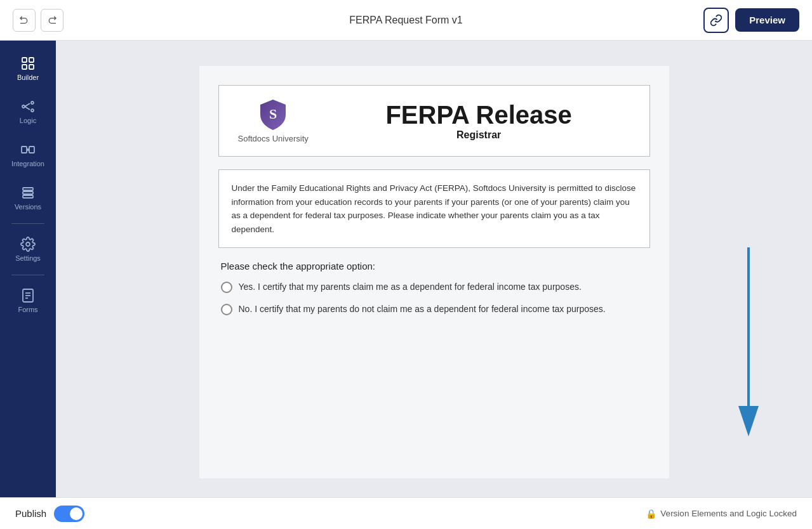 The height and width of the screenshot is (529, 812). Describe the element at coordinates (28, 207) in the screenshot. I see `sidebar-item-versions-label: Versions` at that location.